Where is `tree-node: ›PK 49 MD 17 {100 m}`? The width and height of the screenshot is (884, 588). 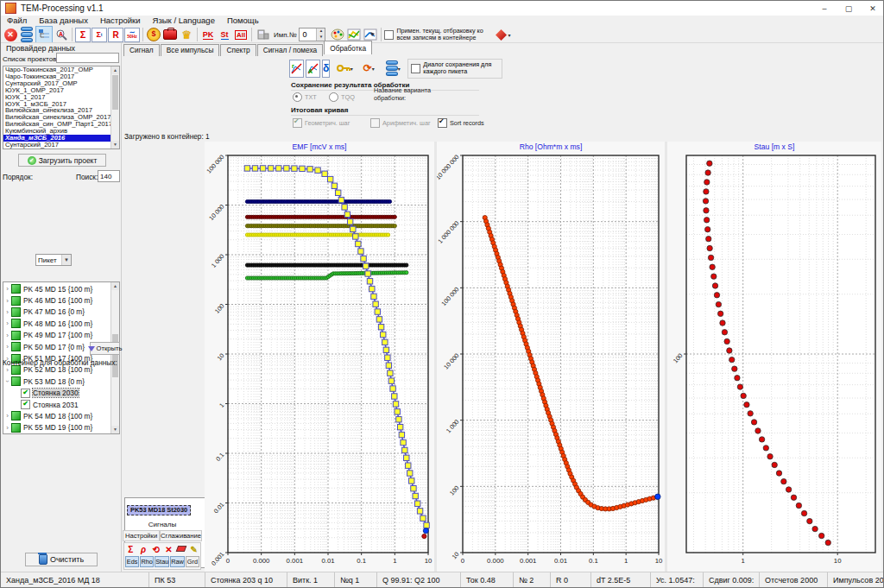 tree-node: ›PK 49 MD 17 {100 m} is located at coordinates (57, 335).